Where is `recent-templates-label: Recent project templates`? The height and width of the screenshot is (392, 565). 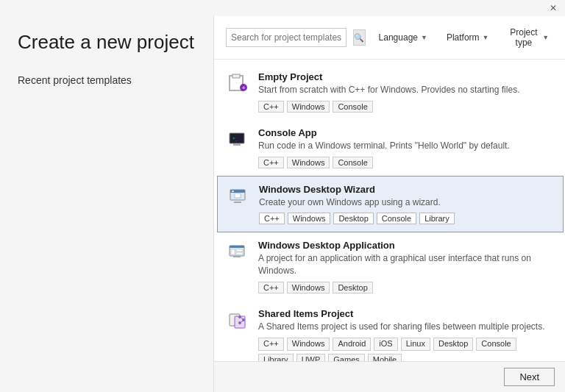
recent-templates-label: Recent project templates is located at coordinates (107, 80).